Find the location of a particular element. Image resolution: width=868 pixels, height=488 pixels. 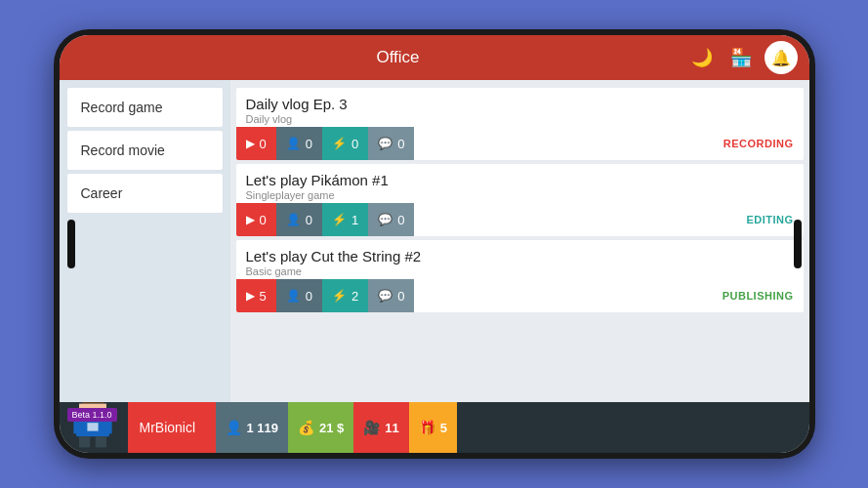

video-3-bolts: ⚡ 2 is located at coordinates (346, 296).